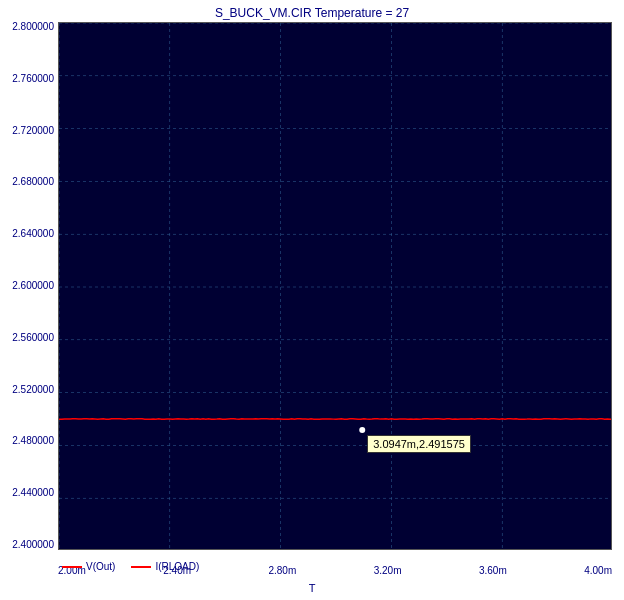 The image size is (624, 600). What do you see at coordinates (419, 444) in the screenshot?
I see `tooltip-box: 3.0947m,2.491575` at bounding box center [419, 444].